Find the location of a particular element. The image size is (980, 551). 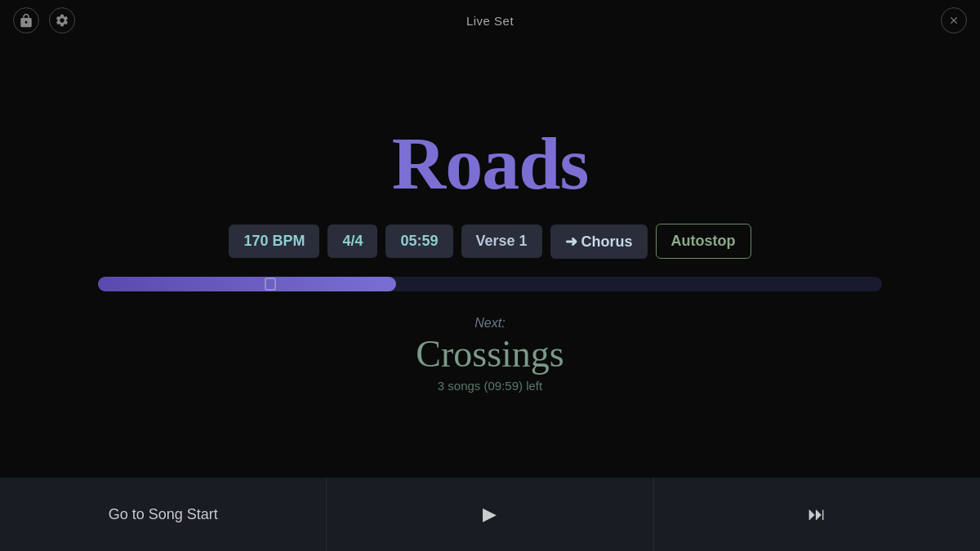

next-song-title: Crossings is located at coordinates (490, 354).